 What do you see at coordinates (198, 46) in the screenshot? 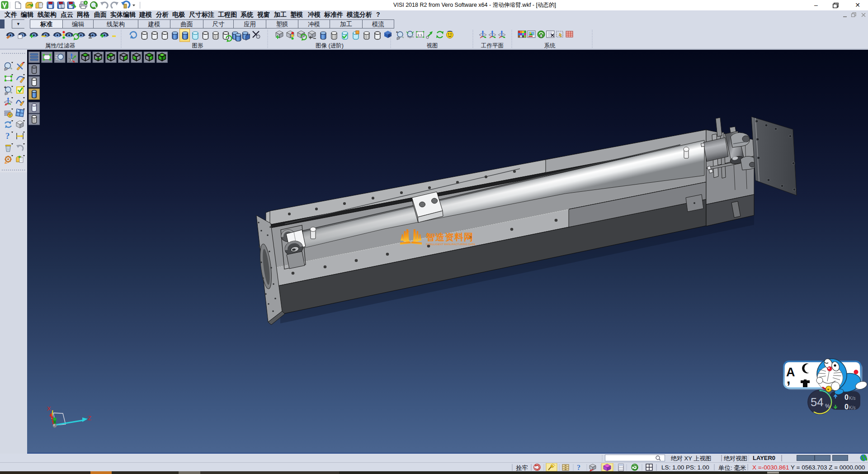
I see `svg-text: 图形` at bounding box center [198, 46].